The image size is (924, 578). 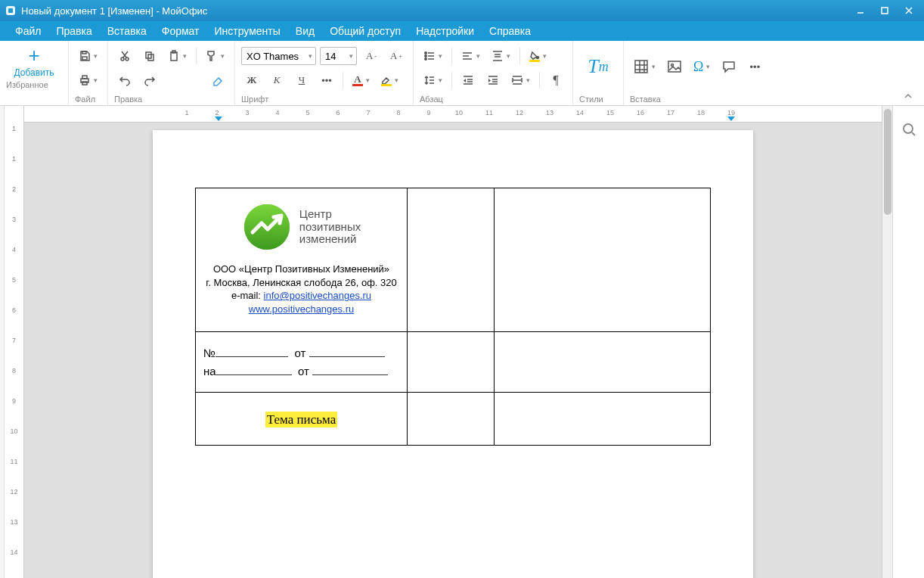 What do you see at coordinates (304, 371) in the screenshot?
I see `ot-label-2: от` at bounding box center [304, 371].